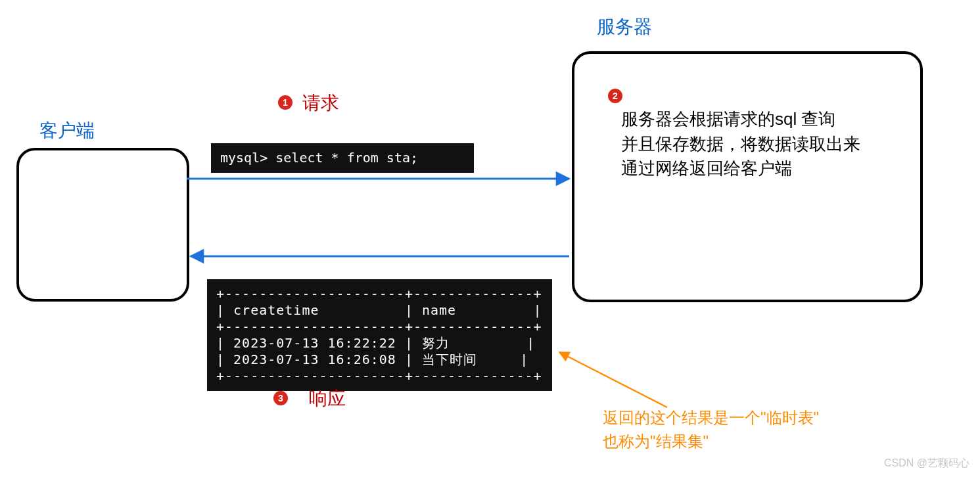  What do you see at coordinates (711, 418) in the screenshot?
I see `note-line1: 返回的这个结果是一个"临时表"` at bounding box center [711, 418].